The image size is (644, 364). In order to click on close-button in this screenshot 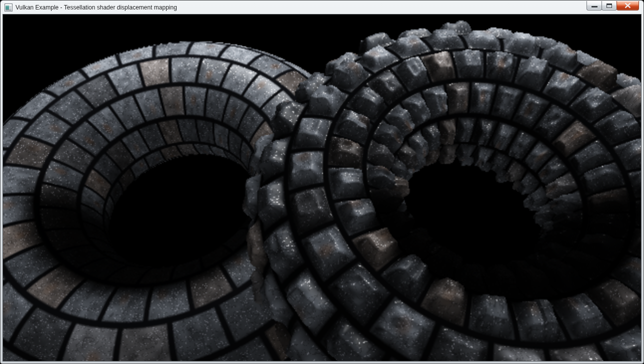, I will do `click(628, 6)`.